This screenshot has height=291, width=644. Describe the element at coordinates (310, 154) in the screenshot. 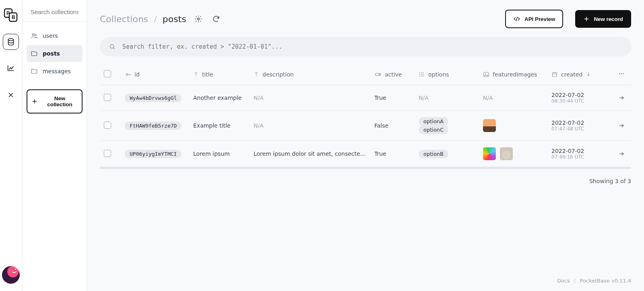

I see `cell-description: Lorem ipsum dolor sit amet, consectetur …` at that location.